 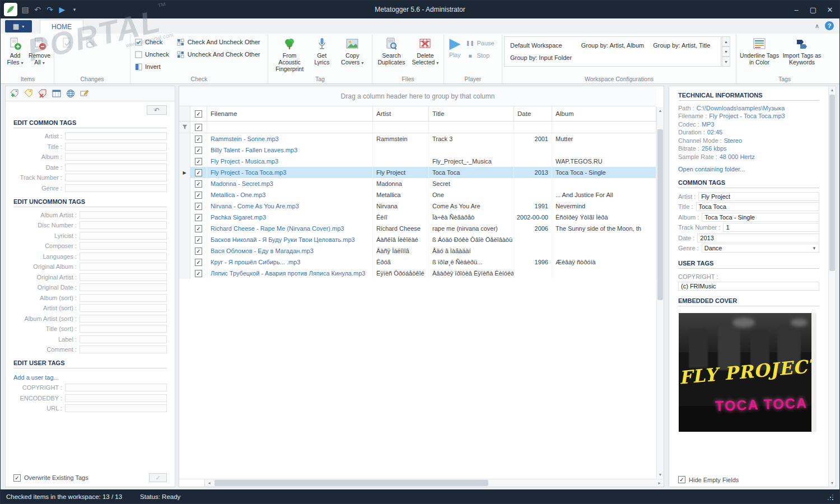 What do you see at coordinates (290, 217) in the screenshot?
I see `cell-filename: Pachka Sigaret.mp3` at bounding box center [290, 217].